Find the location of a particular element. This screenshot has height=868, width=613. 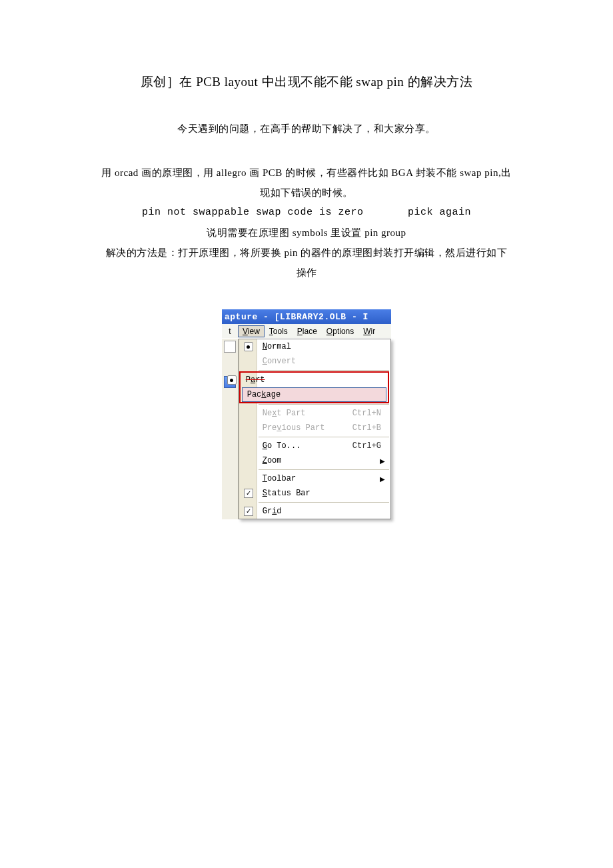

doc-p3-l1: 解决的方法是：打开原理图，将所要换 pin 的器件的原理图封装打开编辑，然后进行… is located at coordinates (306, 253).